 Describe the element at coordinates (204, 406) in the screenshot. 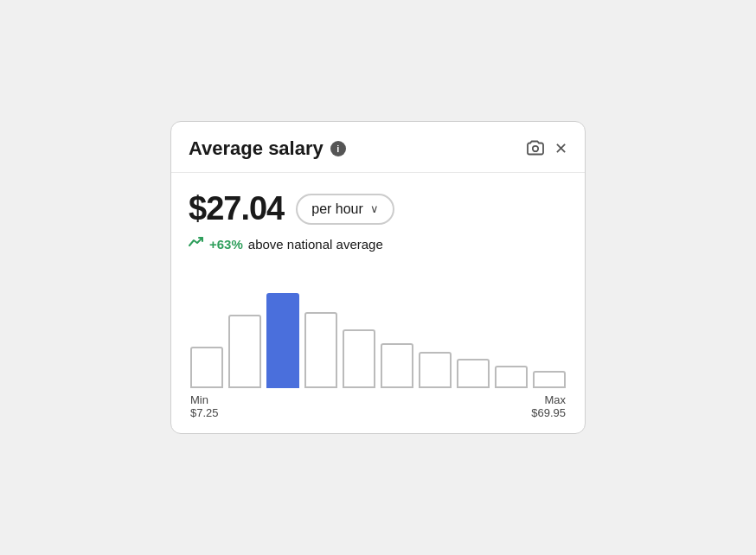

I see `min-label-group: Min $7.25` at that location.